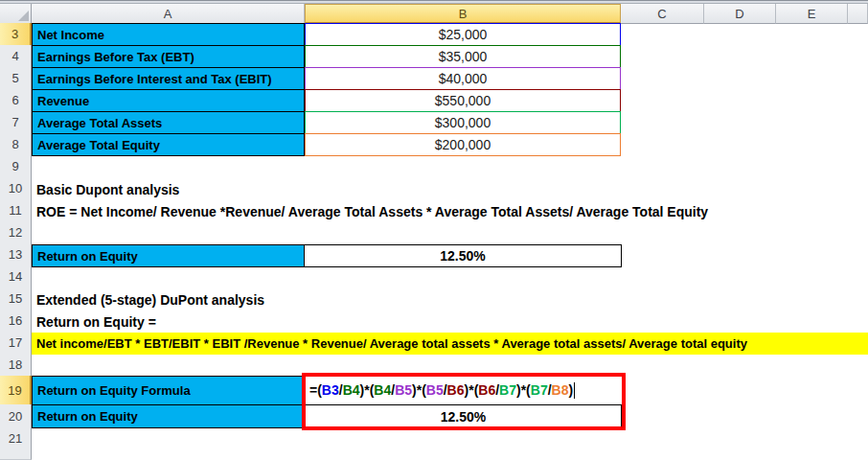 The image size is (868, 460). Describe the element at coordinates (15, 101) in the screenshot. I see `row-header-6: 6` at that location.